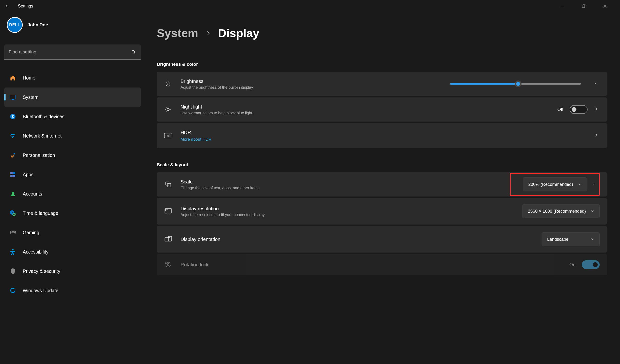 The image size is (620, 364). I want to click on sidebar-item-time-language: Time & language, so click(73, 213).